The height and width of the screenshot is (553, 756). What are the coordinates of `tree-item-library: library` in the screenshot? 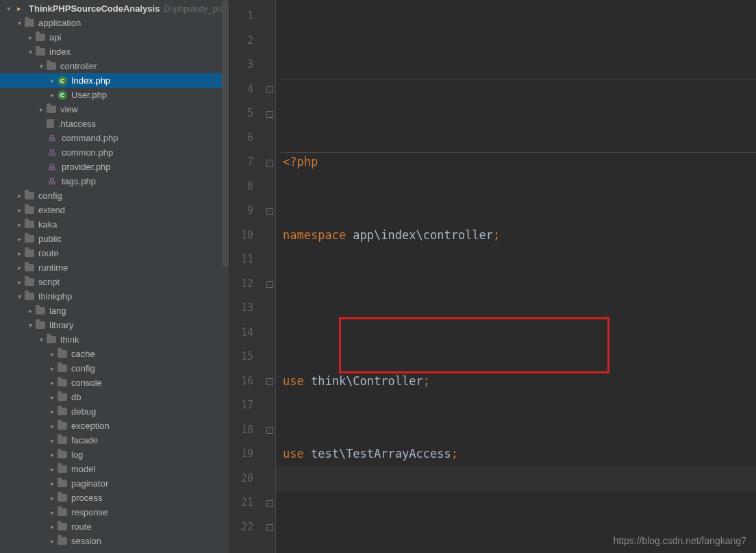 It's located at (114, 325).